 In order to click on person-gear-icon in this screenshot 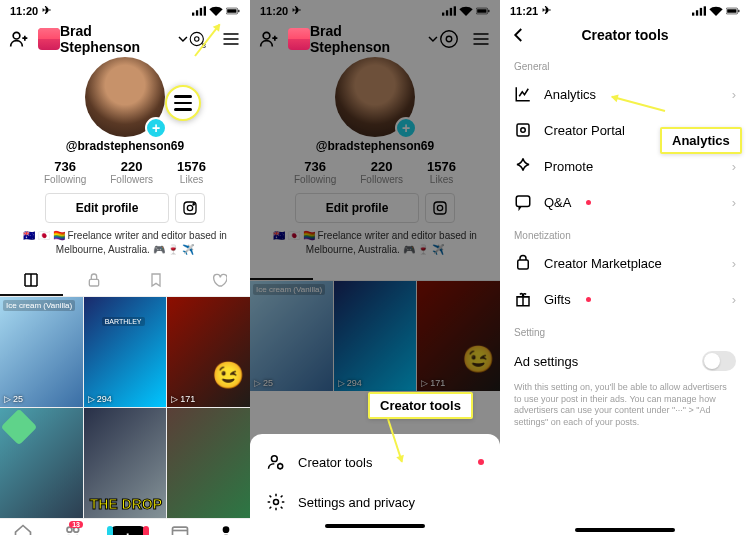, I will do `click(276, 462)`.